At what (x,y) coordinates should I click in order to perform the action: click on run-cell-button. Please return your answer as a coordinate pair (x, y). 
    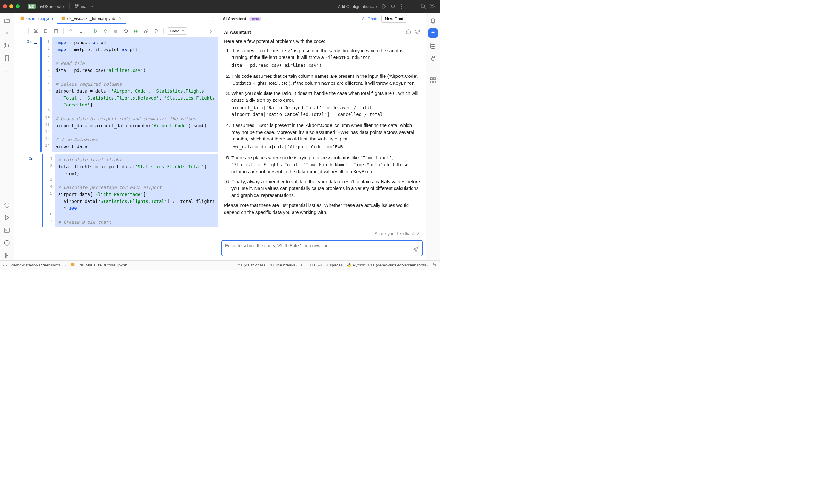
    Looking at the image, I should click on (96, 31).